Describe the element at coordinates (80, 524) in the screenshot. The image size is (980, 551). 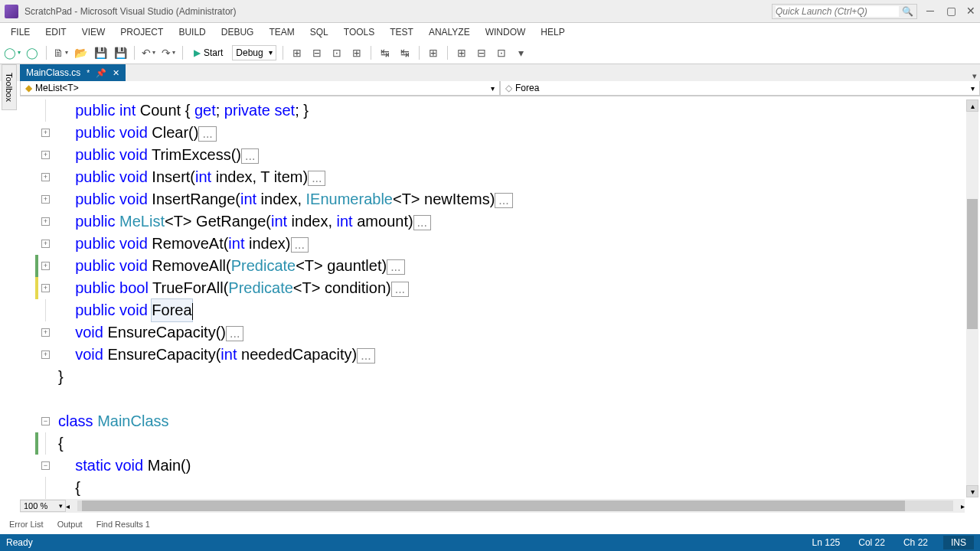
I see `bottom-panel-tabs: Error List Output Find Results 1` at that location.